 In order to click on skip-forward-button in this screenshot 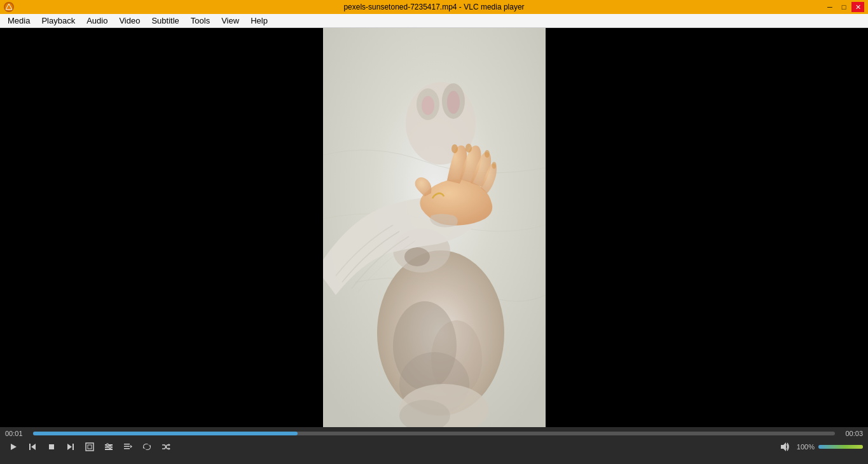, I will do `click(71, 447)`.